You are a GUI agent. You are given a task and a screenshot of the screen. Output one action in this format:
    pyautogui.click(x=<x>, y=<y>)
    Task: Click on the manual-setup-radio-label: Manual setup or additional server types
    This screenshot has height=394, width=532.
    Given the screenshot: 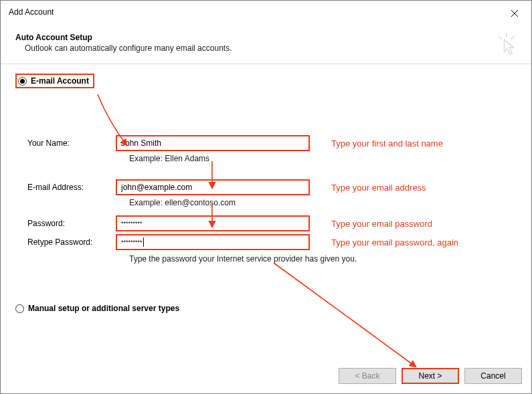 What is the action you would take?
    pyautogui.click(x=104, y=308)
    